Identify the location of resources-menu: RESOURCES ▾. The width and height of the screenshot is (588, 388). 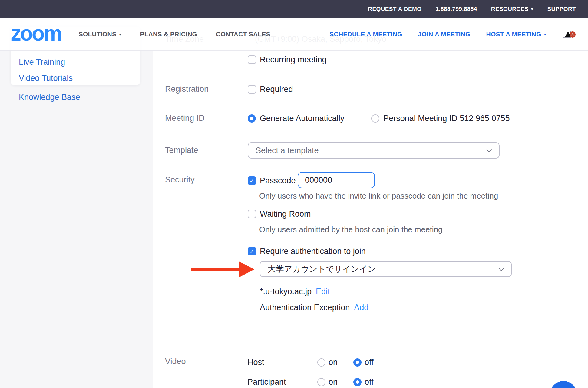
(512, 9).